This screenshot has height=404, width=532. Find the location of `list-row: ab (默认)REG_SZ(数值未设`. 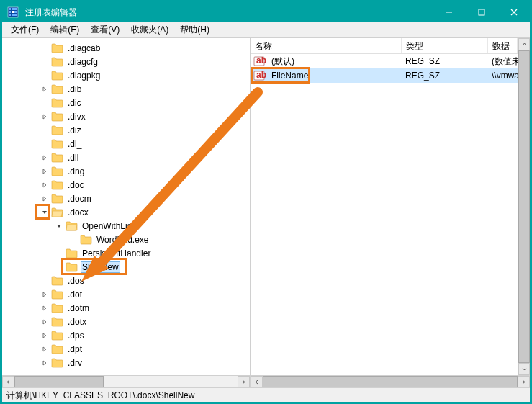

list-row: ab (默认)REG_SZ(数值未设 is located at coordinates (384, 61).